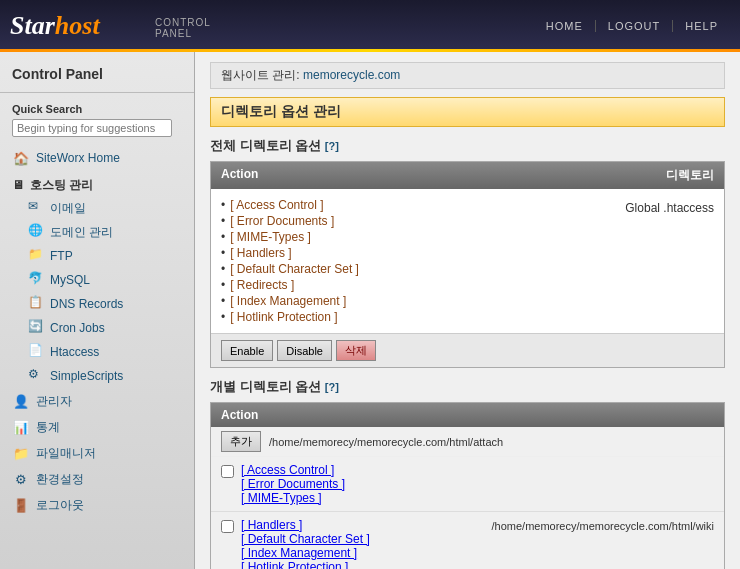 The height and width of the screenshot is (569, 740). What do you see at coordinates (478, 484) in the screenshot?
I see `individual-action-list-1: [ Access Control ] [ Error Documents ] […` at bounding box center [478, 484].